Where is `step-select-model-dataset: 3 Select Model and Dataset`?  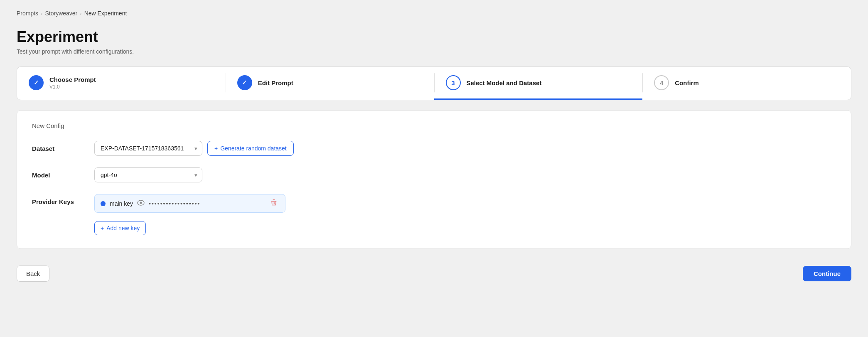
step-select-model-dataset: 3 Select Model and Dataset is located at coordinates (539, 83).